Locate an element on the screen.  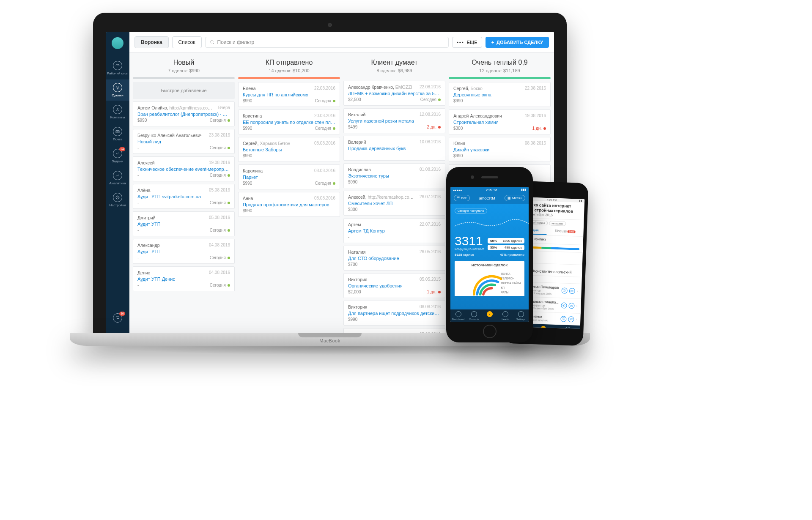
card-date: 10.08.2016 is located at coordinates (430, 142).